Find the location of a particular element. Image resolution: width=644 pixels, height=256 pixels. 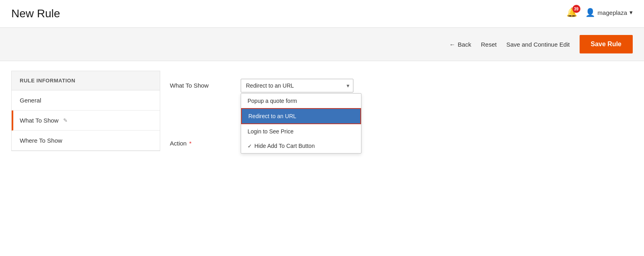

page-title: New Rule is located at coordinates (322, 14).